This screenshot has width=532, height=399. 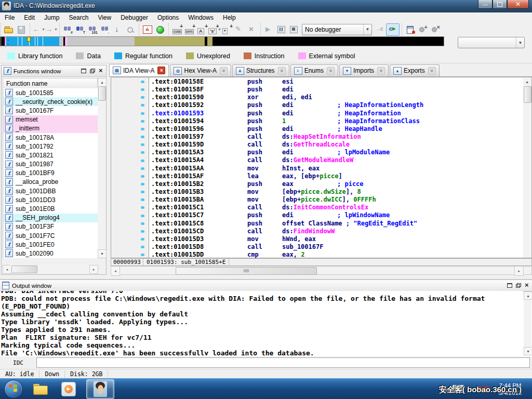 I want to click on search-next-button: →, so click(x=105, y=30).